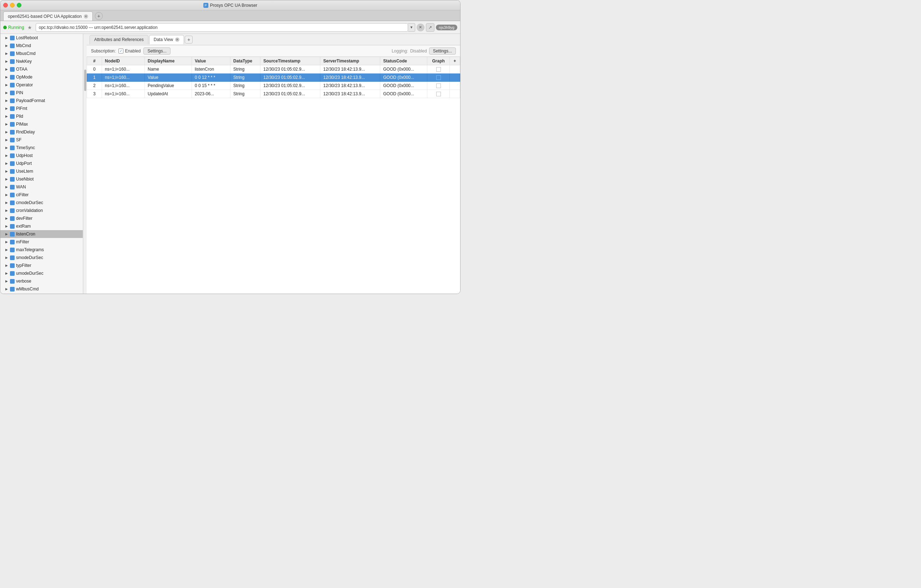 Image resolution: width=921 pixels, height=588 pixels. I want to click on sidebar-item-label: cronValidation, so click(29, 210).